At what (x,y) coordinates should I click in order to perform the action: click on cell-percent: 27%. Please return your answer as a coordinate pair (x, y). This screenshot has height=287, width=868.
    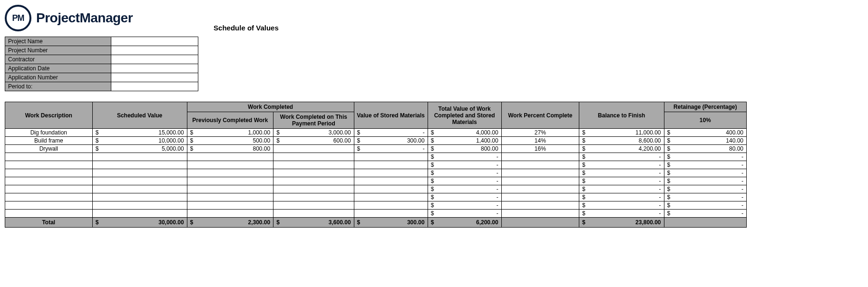
    Looking at the image, I should click on (540, 133).